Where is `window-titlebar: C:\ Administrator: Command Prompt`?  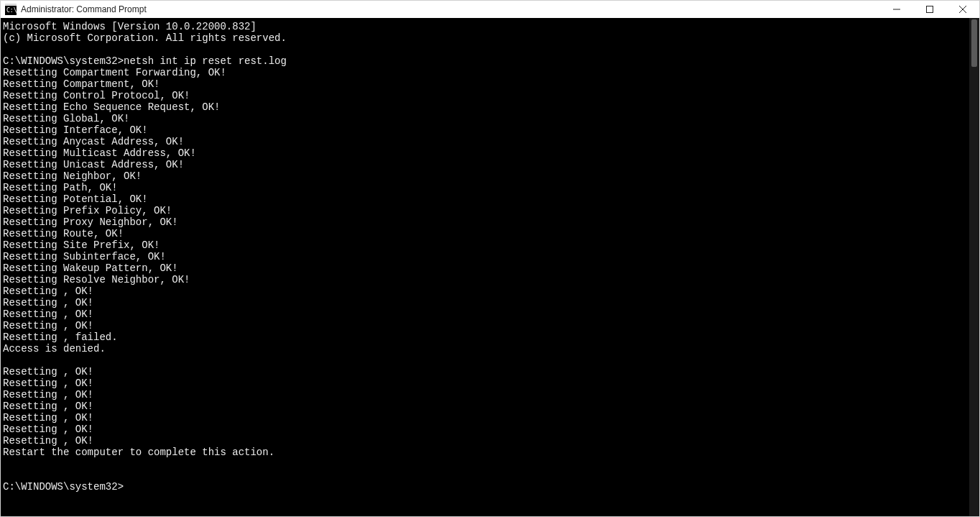 window-titlebar: C:\ Administrator: Command Prompt is located at coordinates (490, 9).